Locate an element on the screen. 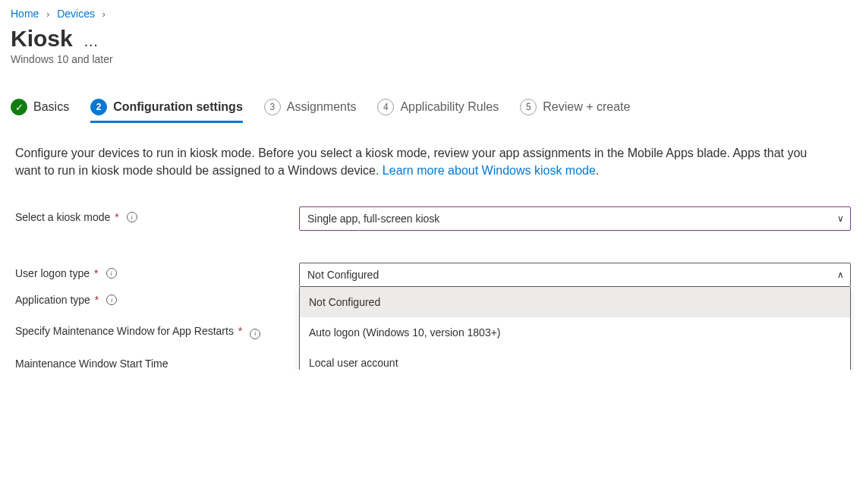 This screenshot has width=866, height=504. dropdown-option: Auto logon (Windows 10, version 1803+) is located at coordinates (575, 332).